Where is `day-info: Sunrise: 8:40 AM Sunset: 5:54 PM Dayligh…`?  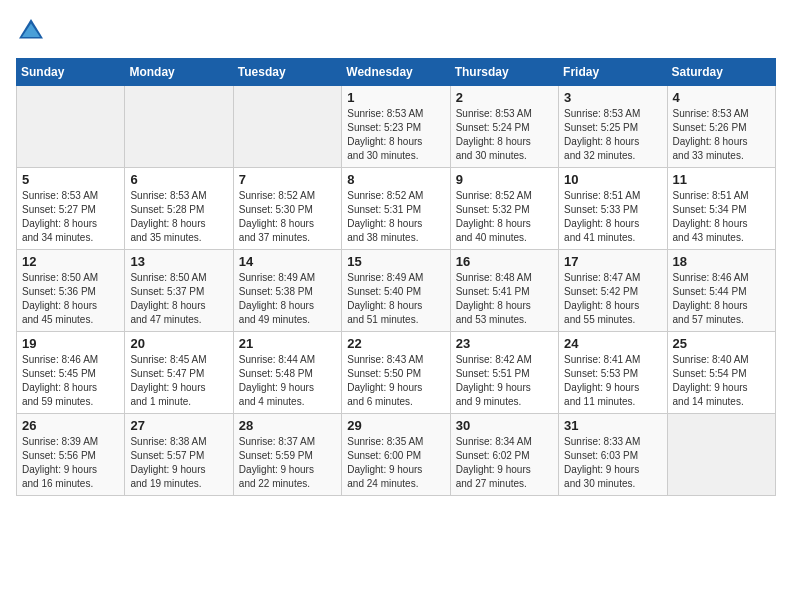 day-info: Sunrise: 8:40 AM Sunset: 5:54 PM Dayligh… is located at coordinates (722, 381).